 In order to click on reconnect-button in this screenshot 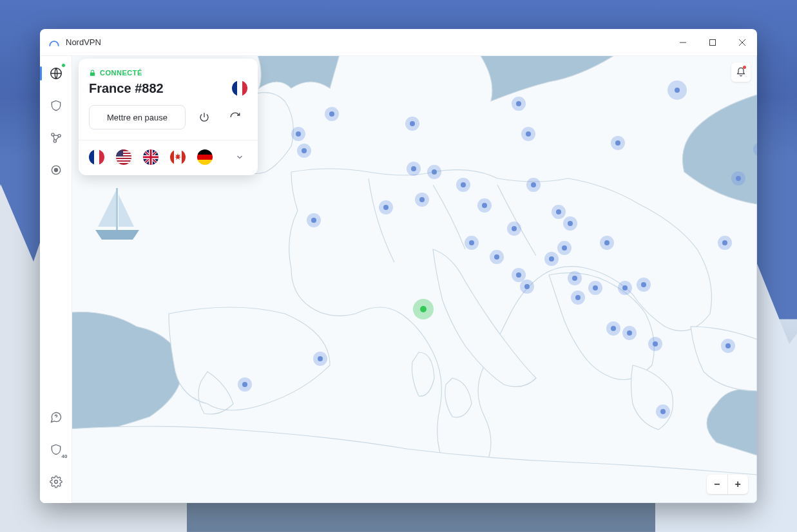, I will do `click(235, 117)`.